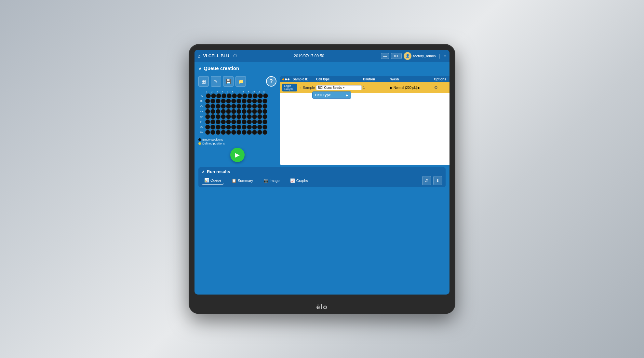  What do you see at coordinates (271, 81) in the screenshot?
I see `help-button: ?` at bounding box center [271, 81].